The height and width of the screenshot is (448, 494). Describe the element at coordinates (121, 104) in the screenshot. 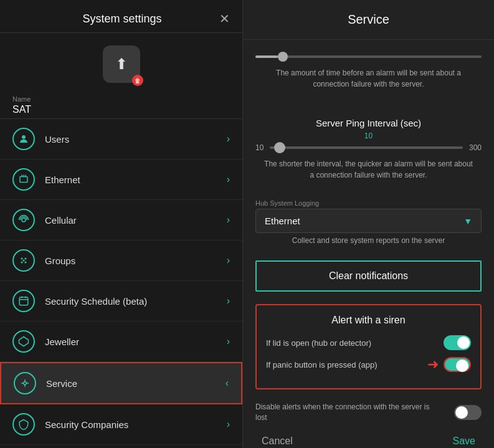

I see `name-section: Name SAT` at that location.